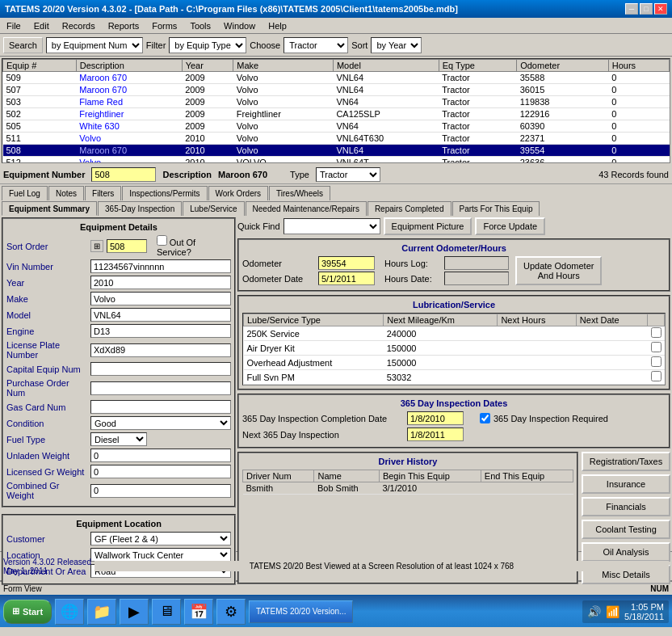 The image size is (672, 636). I want to click on tab-notes: Notes, so click(66, 193).